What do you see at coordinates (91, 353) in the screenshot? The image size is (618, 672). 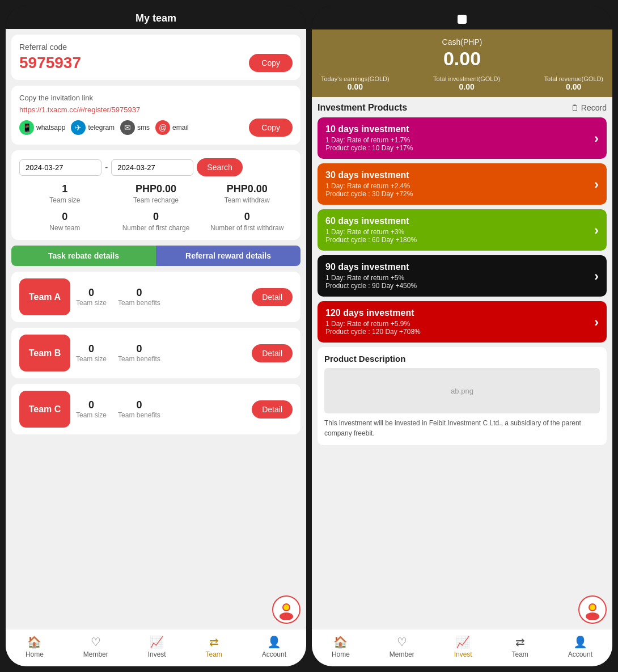 I see `team-b-size: 0 Team size` at bounding box center [91, 353].